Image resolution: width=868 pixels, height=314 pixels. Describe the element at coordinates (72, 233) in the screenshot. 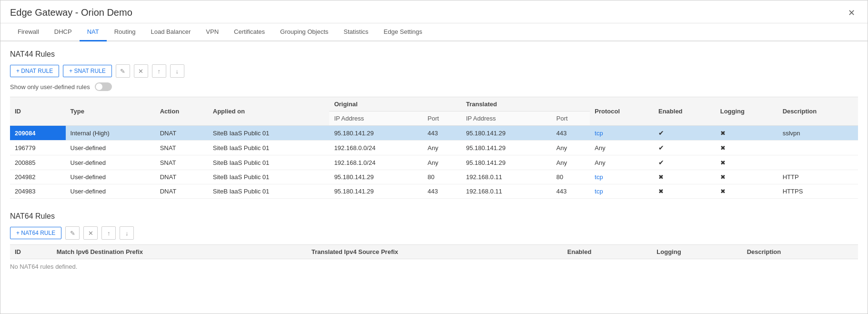

I see `nat64-edit-button: ✎` at that location.